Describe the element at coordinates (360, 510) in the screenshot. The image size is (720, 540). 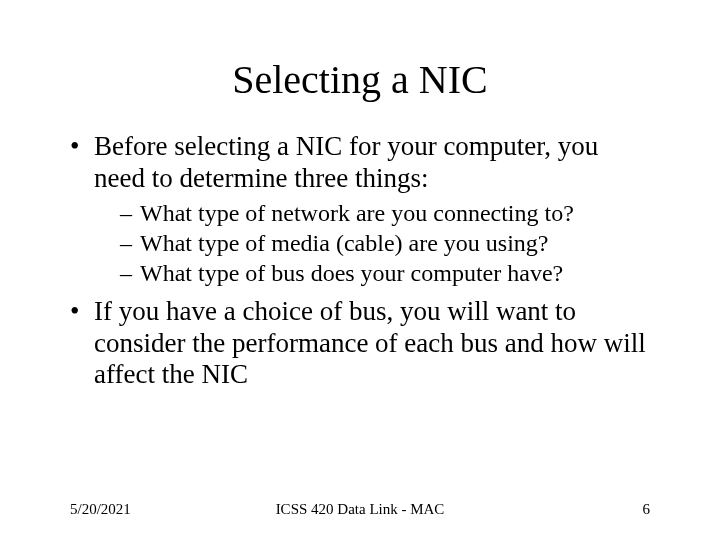
I see `slide-footer: 5/20/2021 ICSS 420 Data Link - MAC 6` at that location.